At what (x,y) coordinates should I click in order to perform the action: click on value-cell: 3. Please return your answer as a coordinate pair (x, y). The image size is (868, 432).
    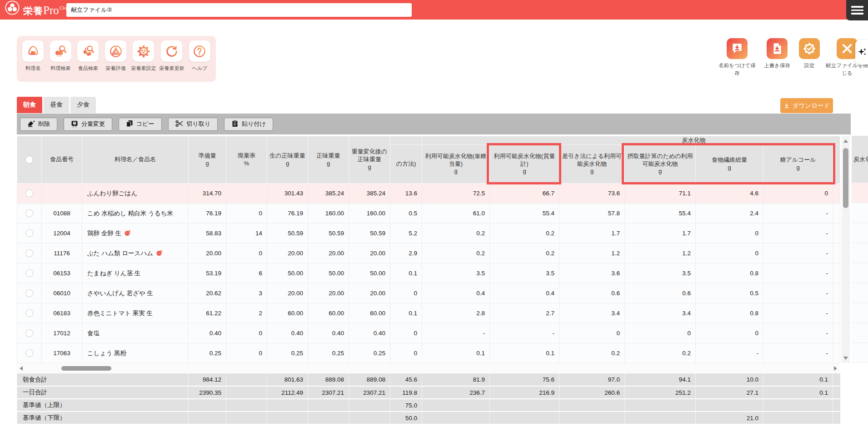
    Looking at the image, I should click on (247, 293).